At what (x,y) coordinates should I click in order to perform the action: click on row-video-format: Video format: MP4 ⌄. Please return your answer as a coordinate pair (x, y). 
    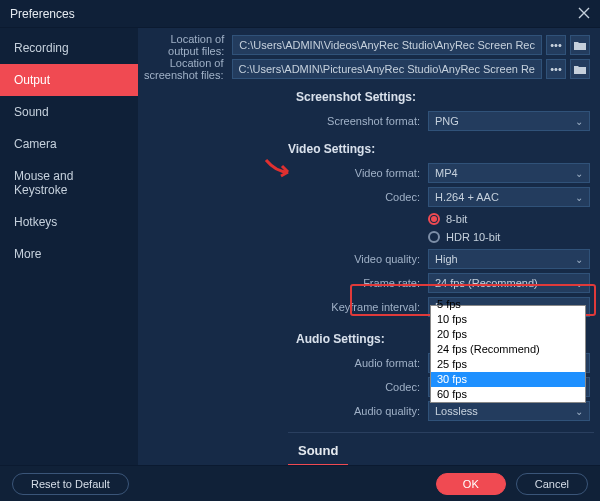
    Looking at the image, I should click on (369, 173).